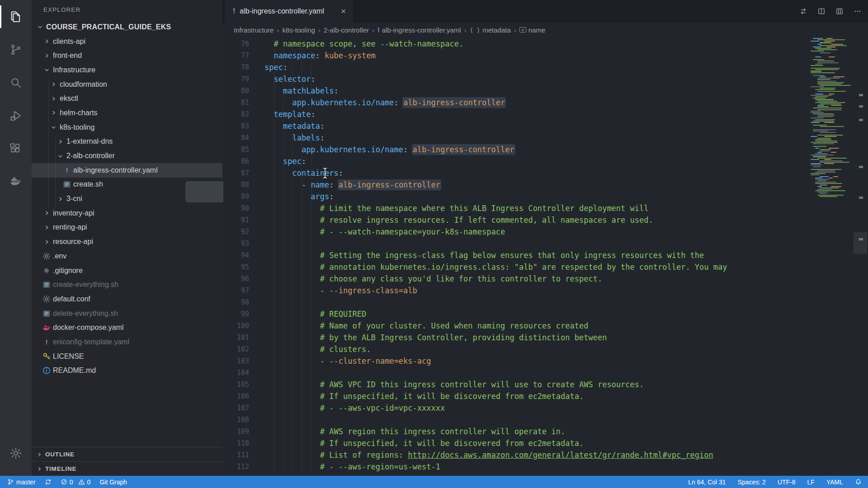  I want to click on code-line-92: 92 # - --watch-namespace=your-k8s-namesp…, so click(545, 232).